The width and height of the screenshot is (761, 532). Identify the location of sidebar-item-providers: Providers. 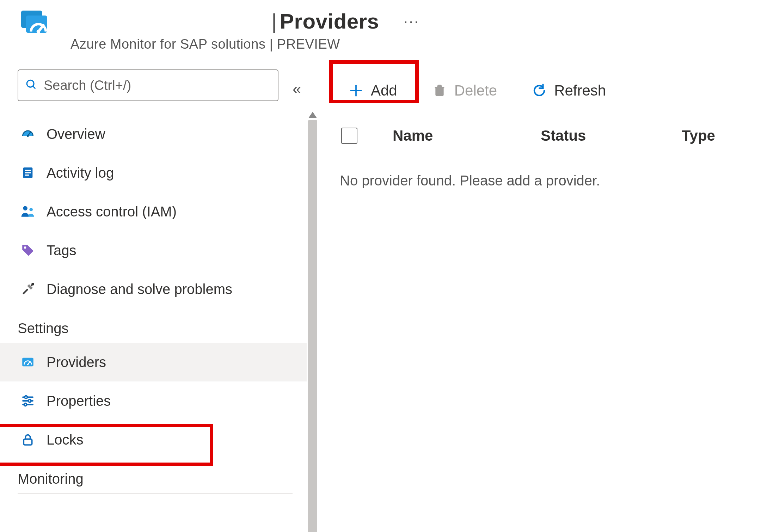
(153, 362).